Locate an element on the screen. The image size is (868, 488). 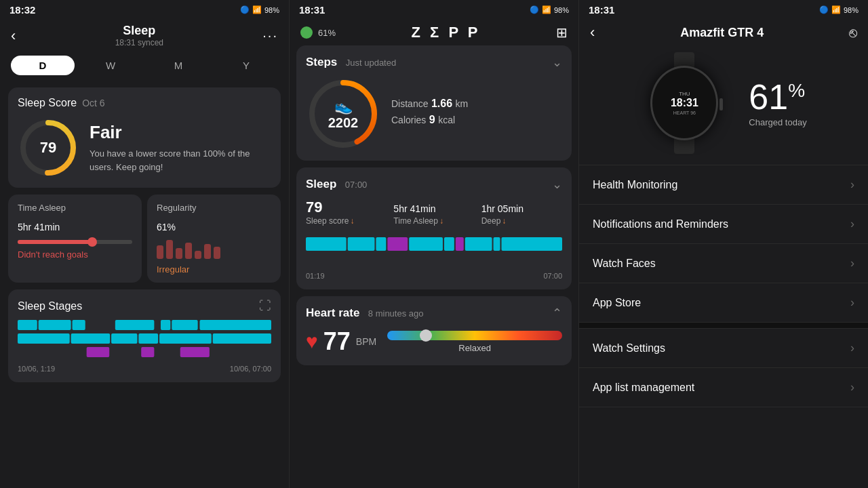
zepp-dot is located at coordinates (307, 33).